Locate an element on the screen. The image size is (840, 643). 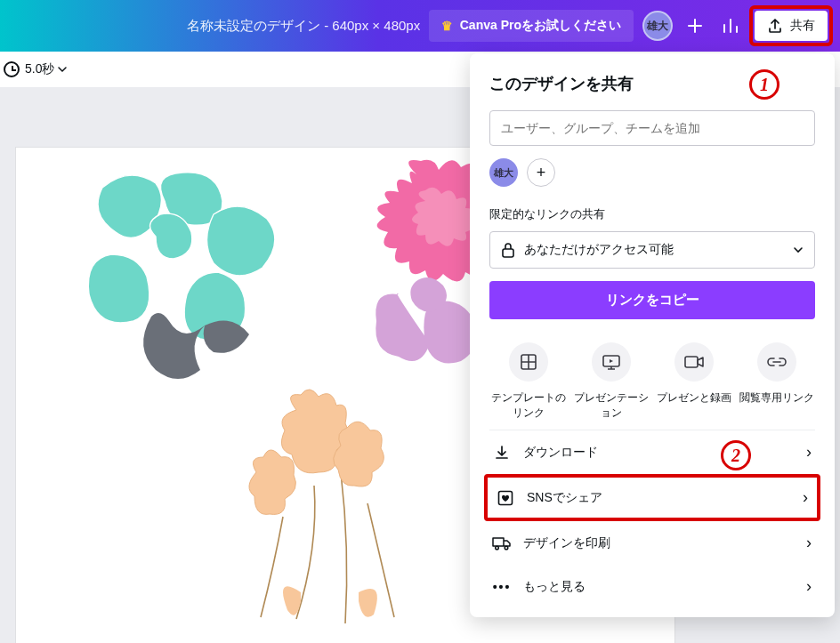
row-more: ••• もっと見る › is located at coordinates (652, 587).